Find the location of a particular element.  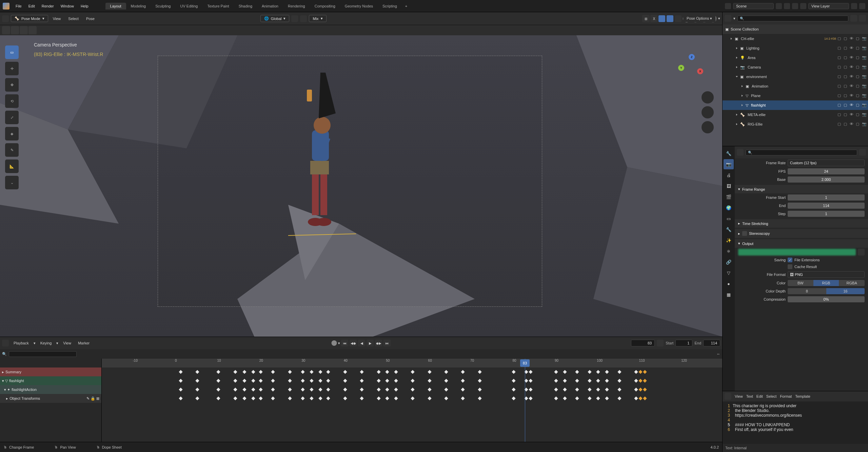

te-select-menu: Select is located at coordinates (772, 396).